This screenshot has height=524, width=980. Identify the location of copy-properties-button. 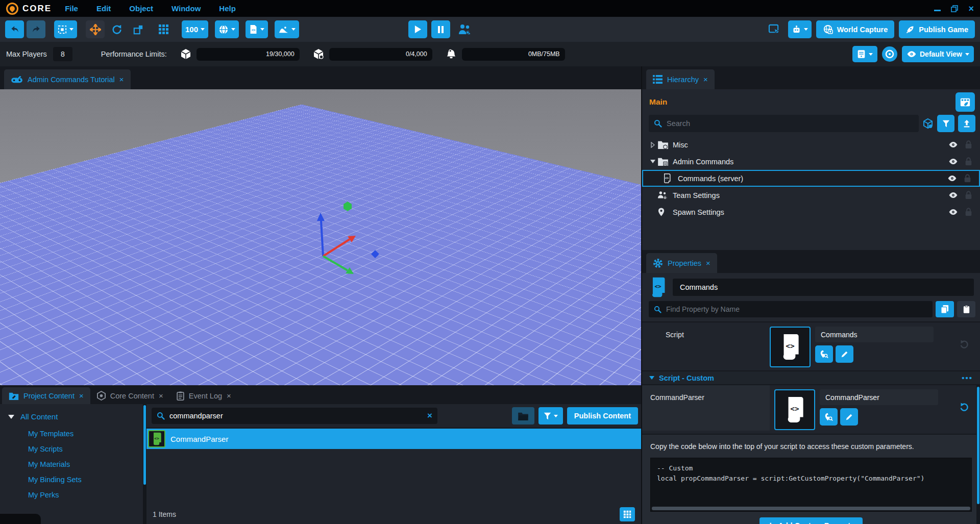
(945, 309).